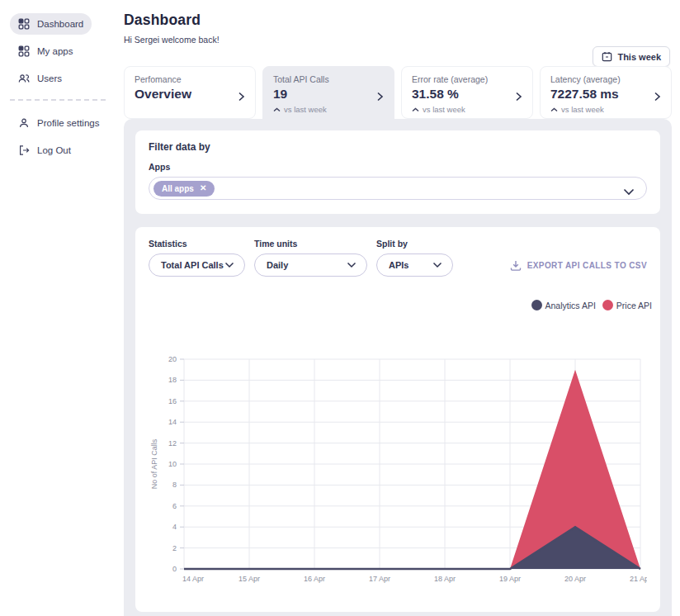  Describe the element at coordinates (607, 56) in the screenshot. I see `calendar-icon` at that location.